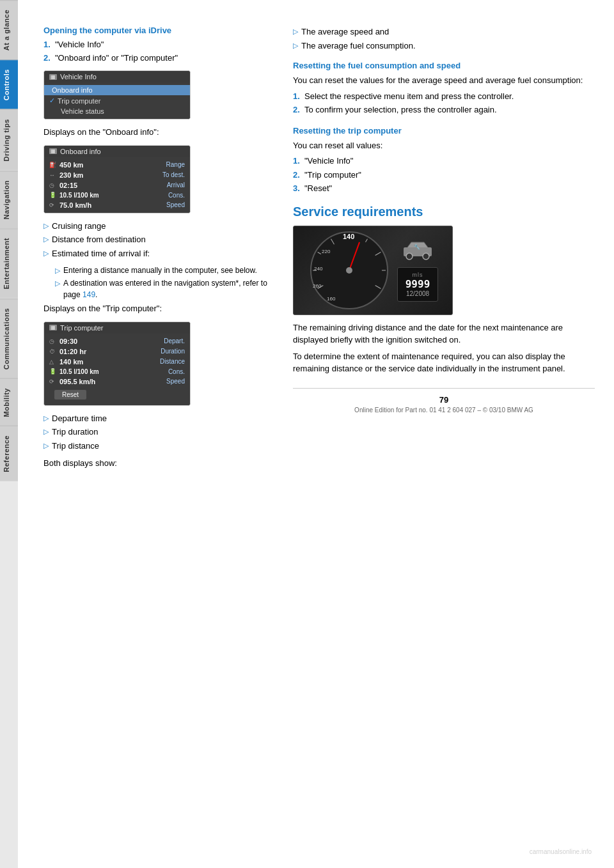 The width and height of the screenshot is (614, 868). What do you see at coordinates (444, 175) in the screenshot?
I see `reset-trip-step: 2."Trip computer"` at bounding box center [444, 175].